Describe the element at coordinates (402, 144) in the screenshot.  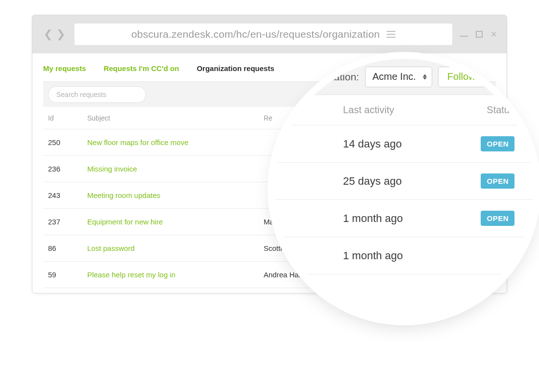
I see `cell-activity: 14 days ago` at that location.